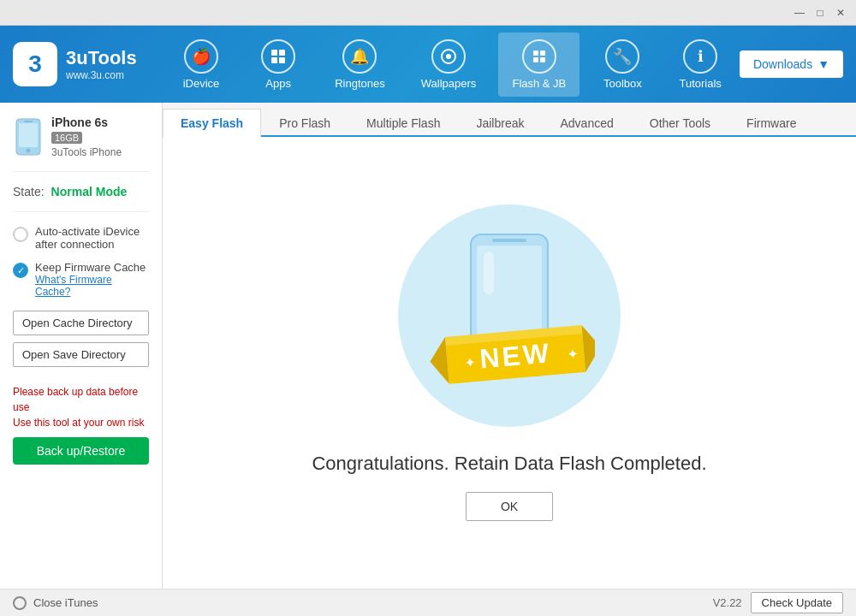 The height and width of the screenshot is (616, 856). Describe the element at coordinates (700, 56) in the screenshot. I see `tutorials-icon: ℹ` at that location.